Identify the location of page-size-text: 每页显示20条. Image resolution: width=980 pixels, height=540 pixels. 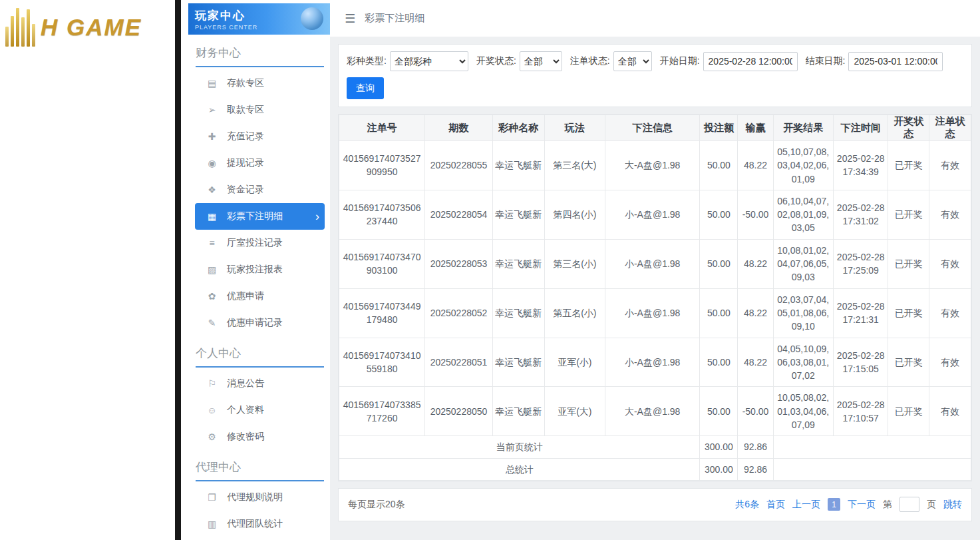
(377, 505).